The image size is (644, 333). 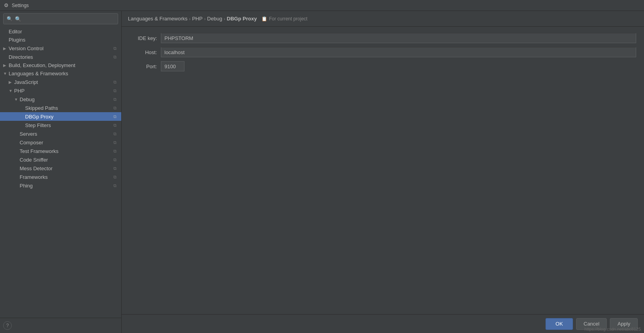 I want to click on sidebar-item-label: PHP, so click(x=63, y=91).